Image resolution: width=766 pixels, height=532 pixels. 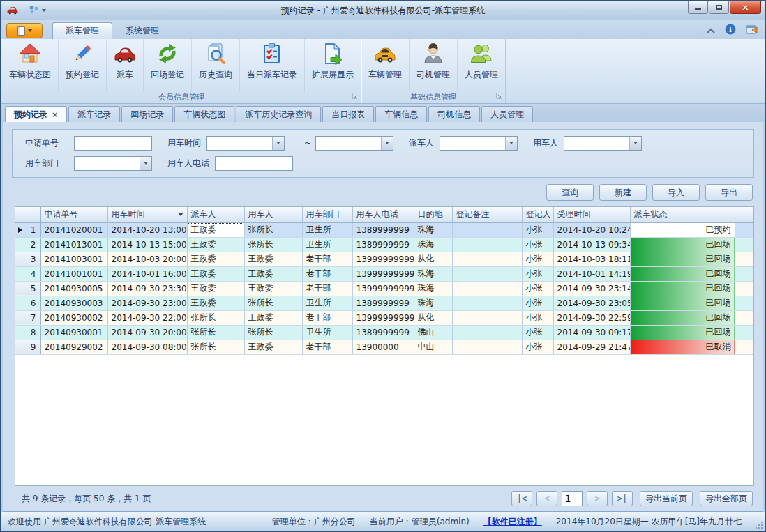 I want to click on filter-text-input, so click(x=113, y=144).